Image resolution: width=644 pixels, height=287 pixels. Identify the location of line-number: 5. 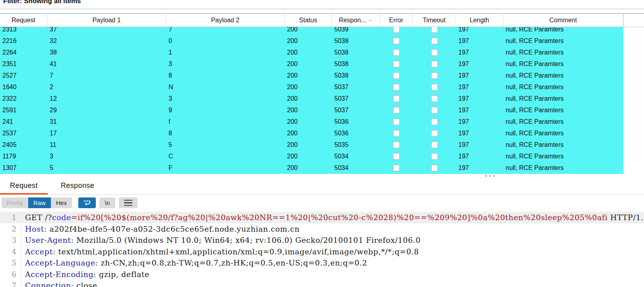
(11, 263).